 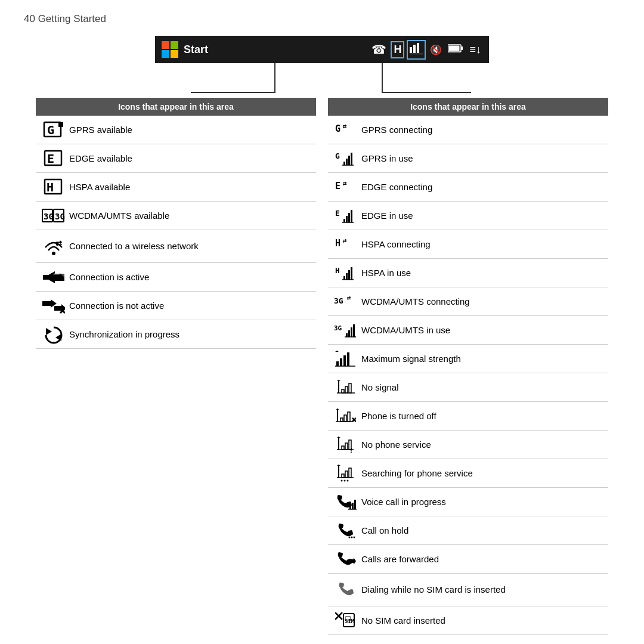 I want to click on right-column-header: Icons that appear in this area, so click(x=468, y=107).